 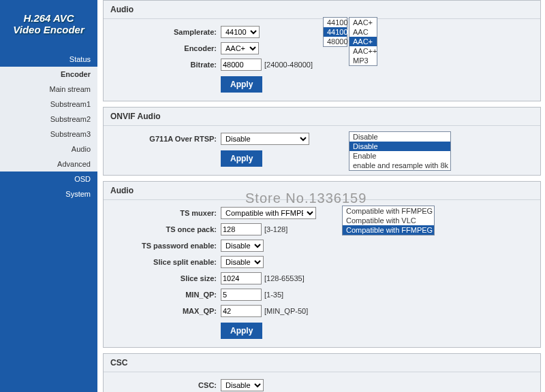 What do you see at coordinates (243, 262) in the screenshot?
I see `slice-enable-select: Disable` at bounding box center [243, 262].